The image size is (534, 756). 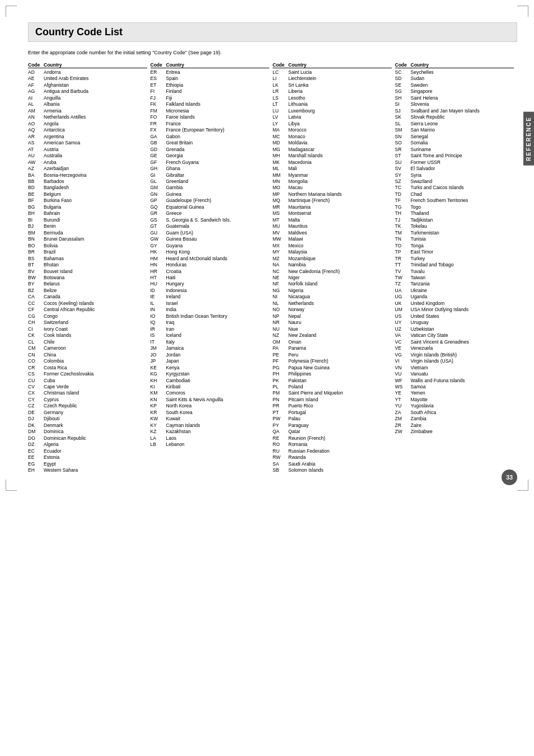 What do you see at coordinates (340, 374) in the screenshot?
I see `country-name: Philippines` at bounding box center [340, 374].